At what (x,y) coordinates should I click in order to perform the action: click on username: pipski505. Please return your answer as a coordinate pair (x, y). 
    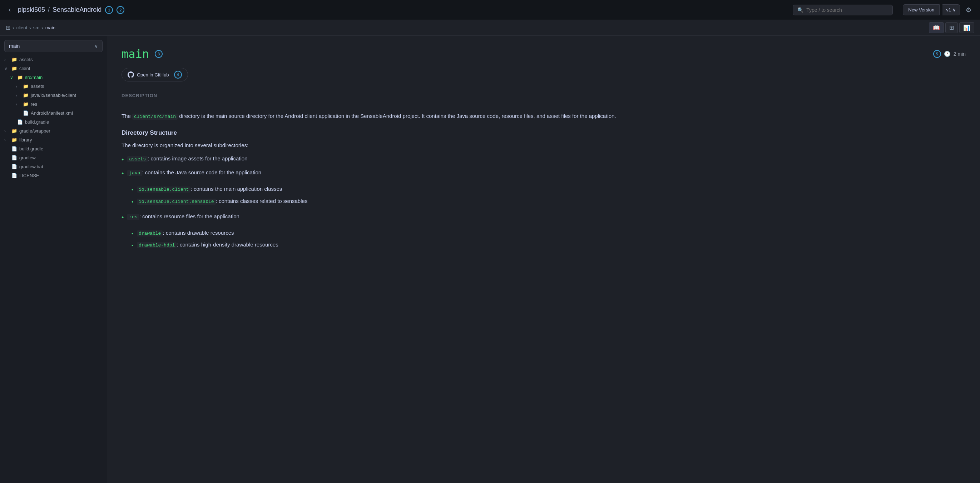
    Looking at the image, I should click on (31, 10).